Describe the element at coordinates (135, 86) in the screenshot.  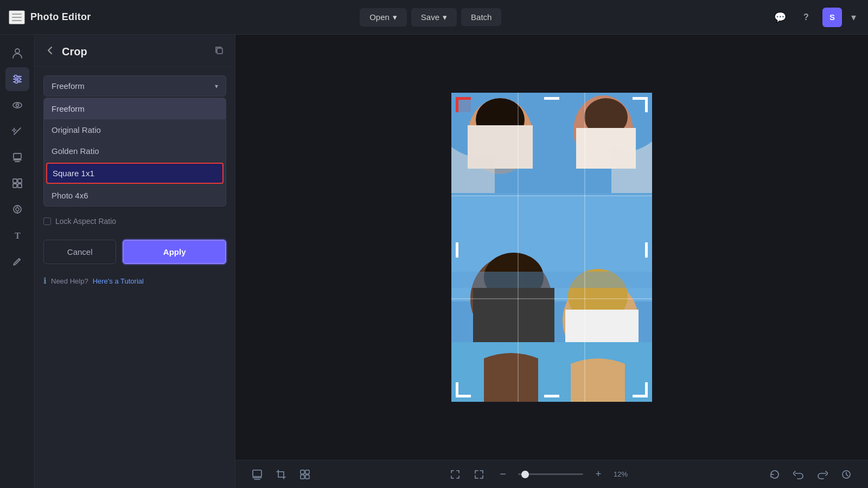
I see `dropdown-container: Freeform ▾ Freeform Original Ratio Golde…` at that location.